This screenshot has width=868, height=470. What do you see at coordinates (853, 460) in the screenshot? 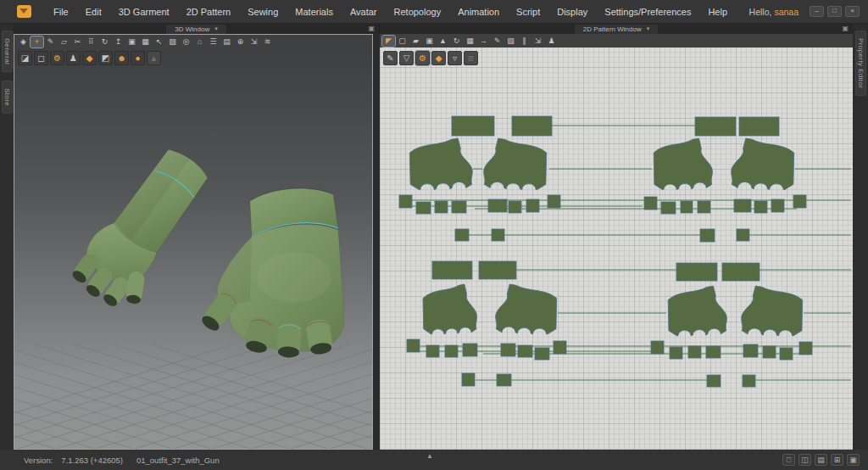
I see `layout-full-button: ▣` at bounding box center [853, 460].